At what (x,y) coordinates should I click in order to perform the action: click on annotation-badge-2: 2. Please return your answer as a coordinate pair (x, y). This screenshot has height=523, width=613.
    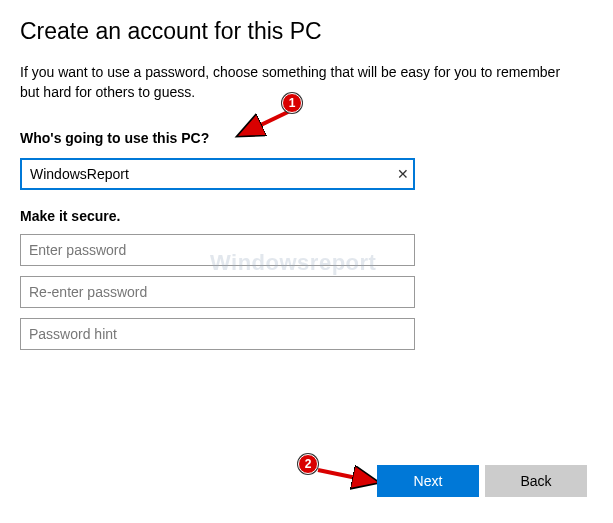
    Looking at the image, I should click on (308, 464).